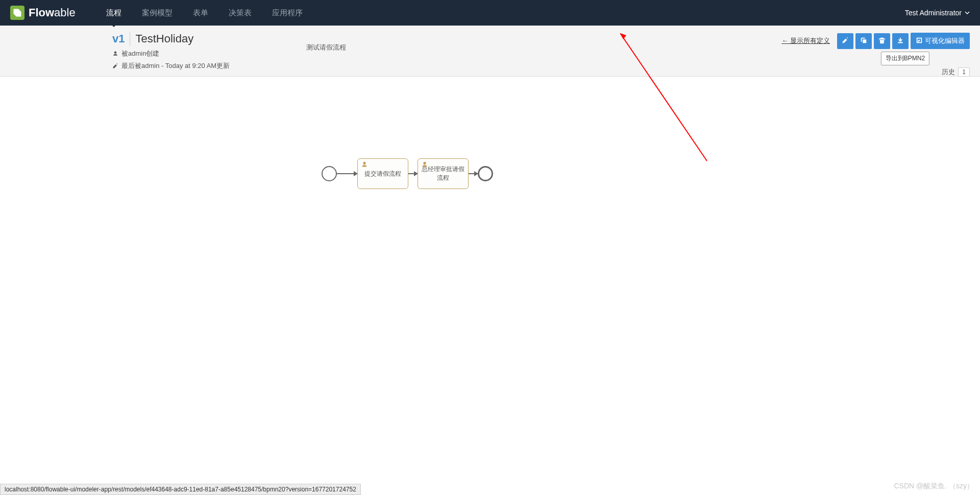  What do you see at coordinates (905, 58) in the screenshot?
I see `download-tooltip: 导出到BPMN2` at bounding box center [905, 58].